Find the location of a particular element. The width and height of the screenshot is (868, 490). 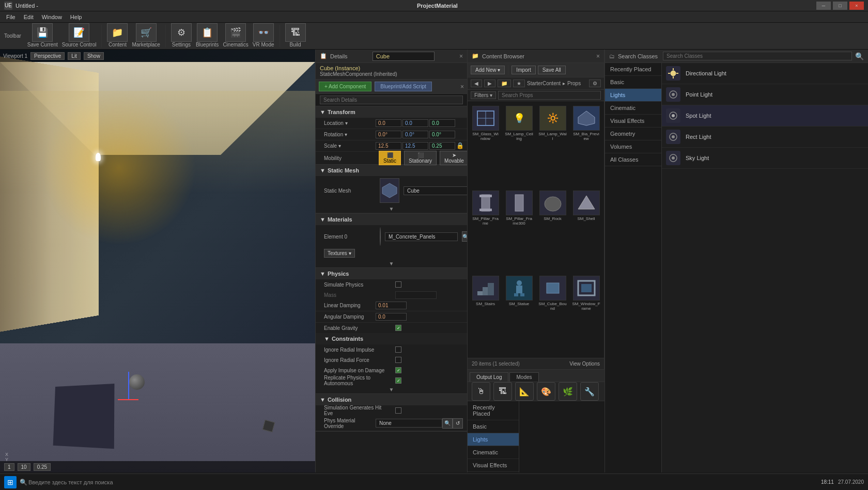

place-directional-light: Directional Light is located at coordinates (765, 73).